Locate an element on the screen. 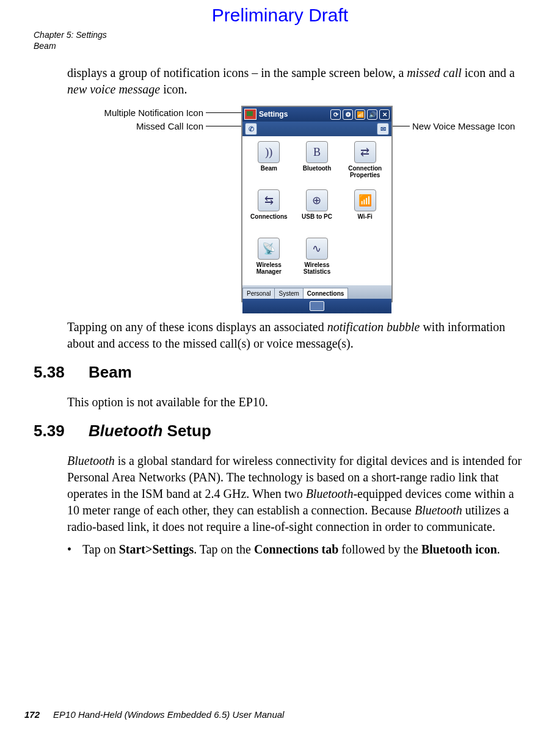 This screenshot has width=560, height=738. phone-screenshot: Settings ⟳ ❂ 📶 🔊 ✕ ✆ ✉ ))BeamBBluetooth⇄… is located at coordinates (317, 204).